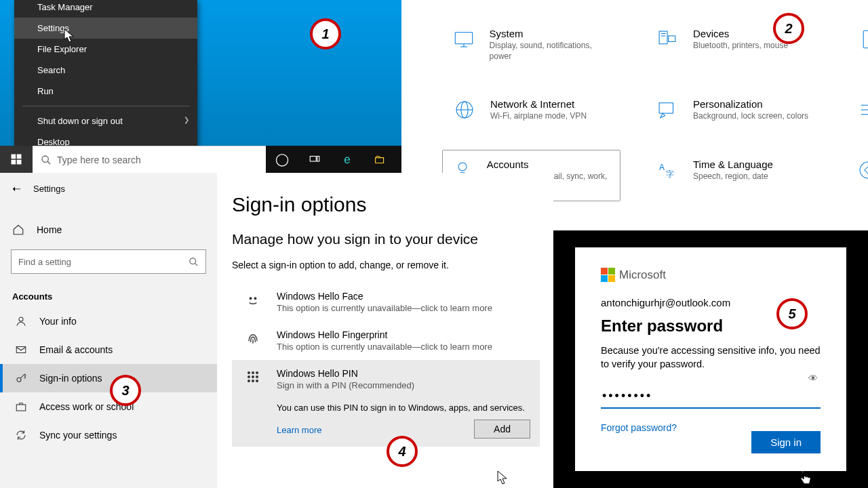 The height and width of the screenshot is (488, 868). I want to click on option-sub: Sign in with a PIN (Recommended), so click(346, 385).